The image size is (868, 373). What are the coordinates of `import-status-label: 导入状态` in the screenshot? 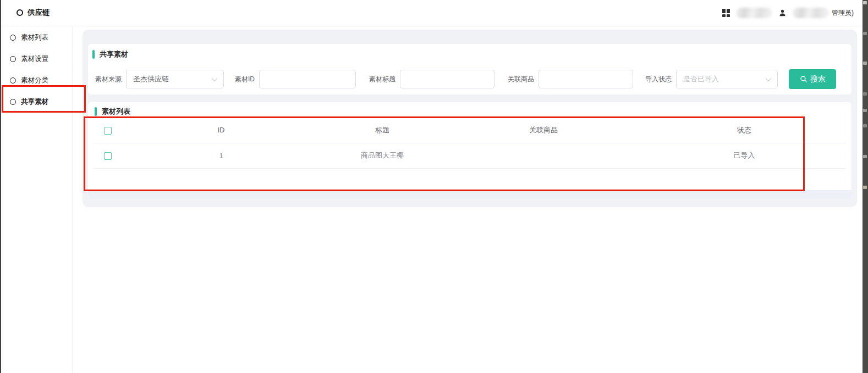 It's located at (658, 79).